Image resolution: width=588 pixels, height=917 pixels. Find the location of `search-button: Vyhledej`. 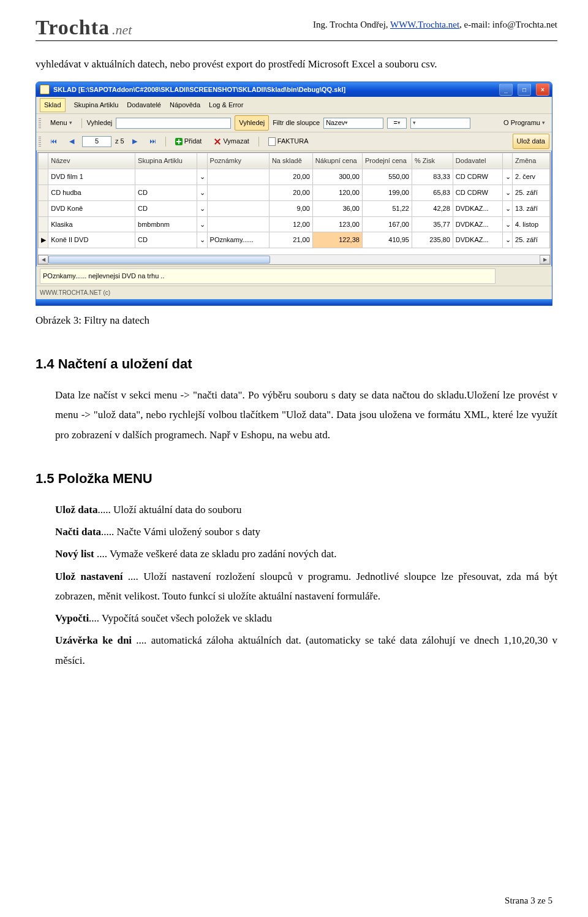

search-button: Vyhledej is located at coordinates (252, 123).